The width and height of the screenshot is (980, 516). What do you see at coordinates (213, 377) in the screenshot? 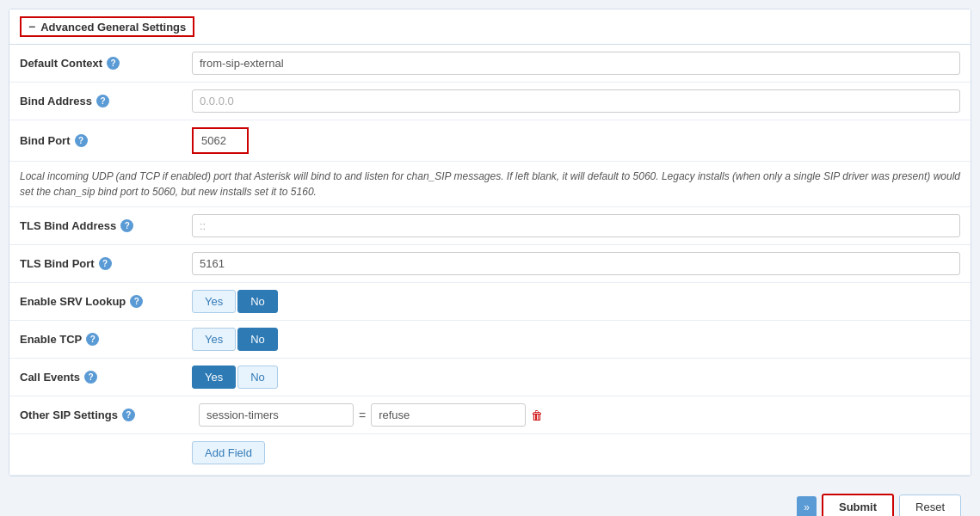
I see `call-events-yes-btn: Yes` at bounding box center [213, 377].